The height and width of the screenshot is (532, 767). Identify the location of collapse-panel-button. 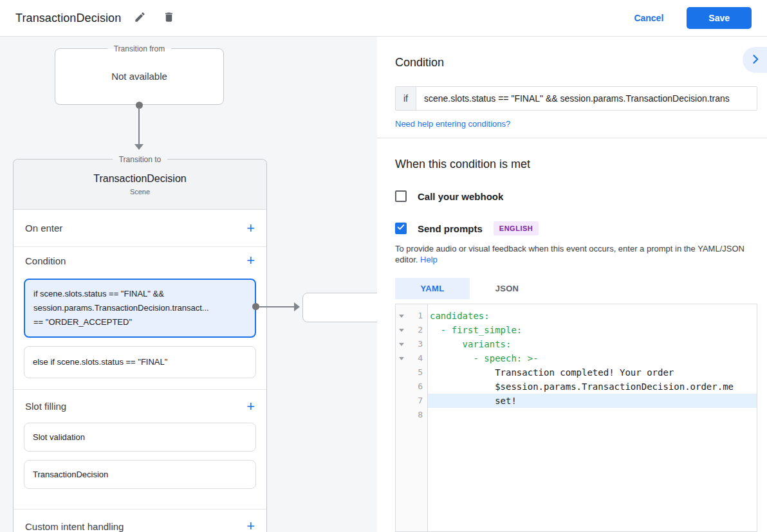
(755, 60).